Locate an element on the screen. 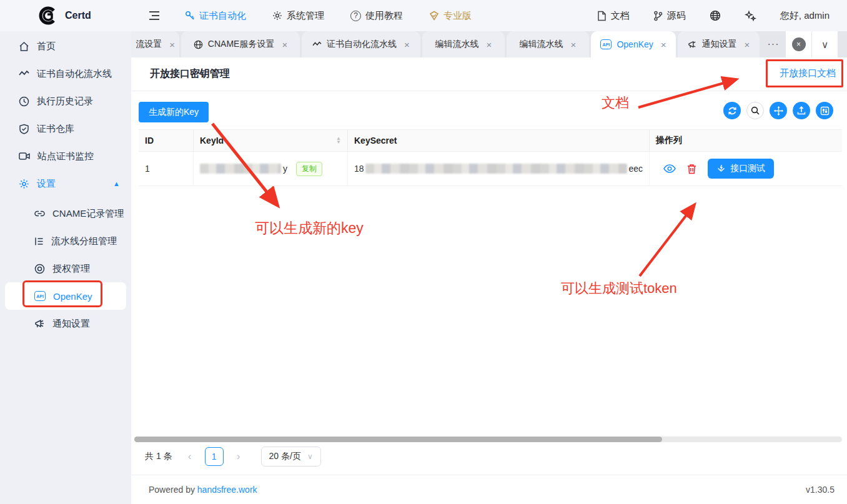 The image size is (847, 504). brand: Certd is located at coordinates (66, 16).